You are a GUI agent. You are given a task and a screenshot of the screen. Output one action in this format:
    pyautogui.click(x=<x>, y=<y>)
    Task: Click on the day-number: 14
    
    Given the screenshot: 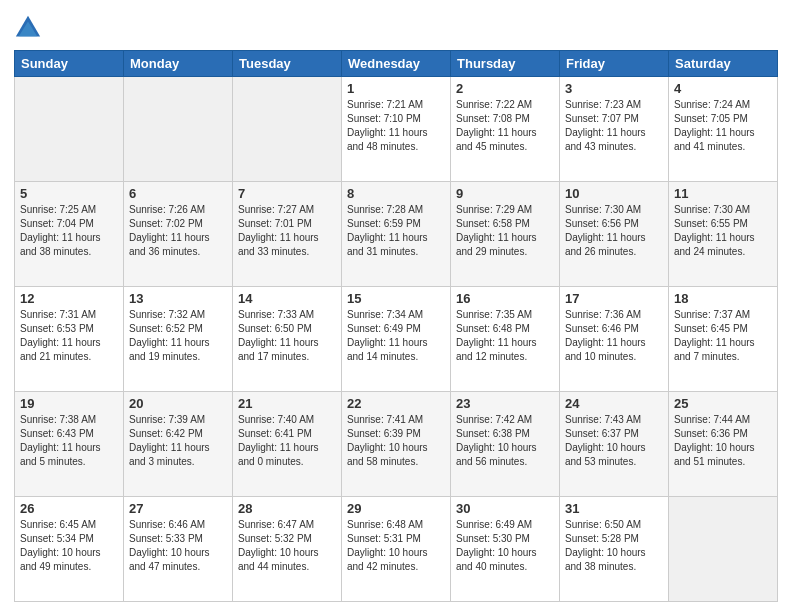 What is the action you would take?
    pyautogui.click(x=287, y=298)
    